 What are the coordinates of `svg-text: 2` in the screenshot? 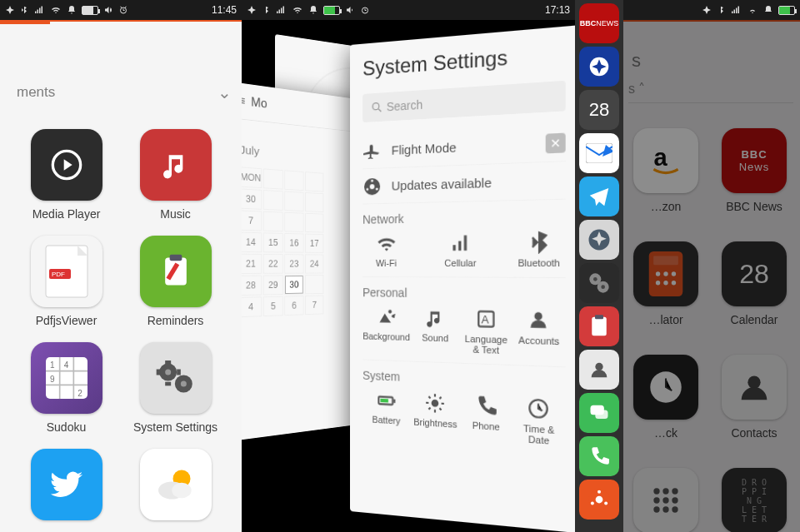 It's located at (80, 393).